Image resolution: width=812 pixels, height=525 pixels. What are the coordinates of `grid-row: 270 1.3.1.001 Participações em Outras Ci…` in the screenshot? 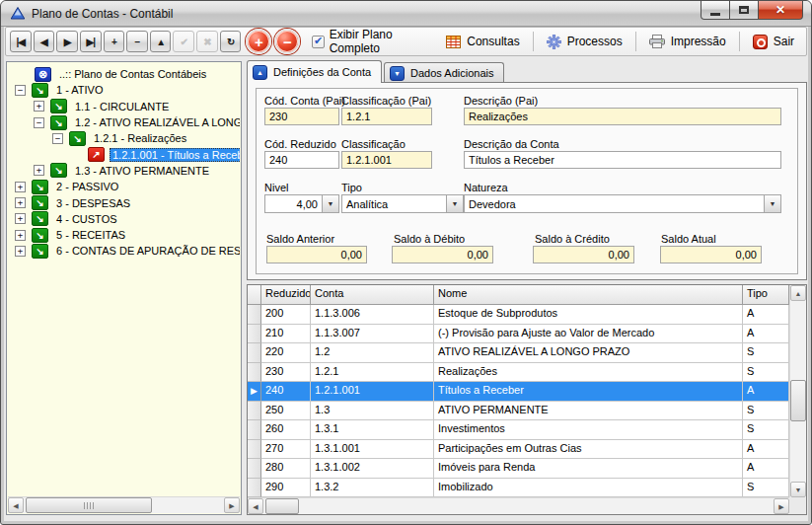 It's located at (519, 450).